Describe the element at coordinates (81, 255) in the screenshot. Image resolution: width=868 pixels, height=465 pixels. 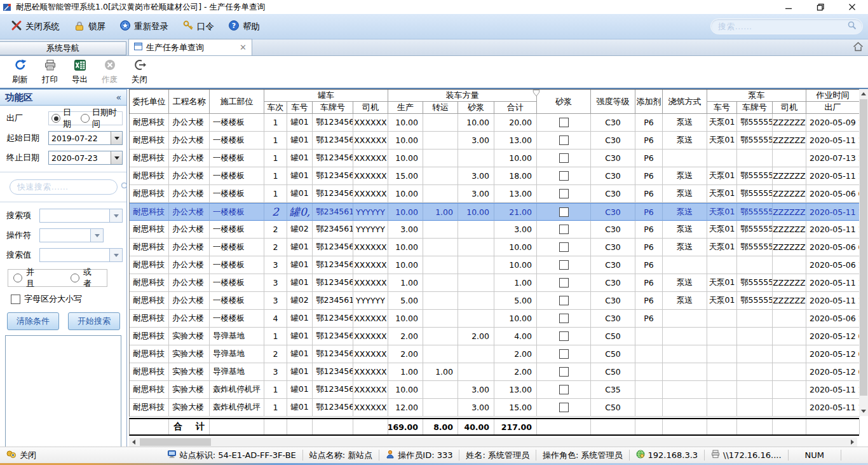
I see `search-value-combo` at that location.